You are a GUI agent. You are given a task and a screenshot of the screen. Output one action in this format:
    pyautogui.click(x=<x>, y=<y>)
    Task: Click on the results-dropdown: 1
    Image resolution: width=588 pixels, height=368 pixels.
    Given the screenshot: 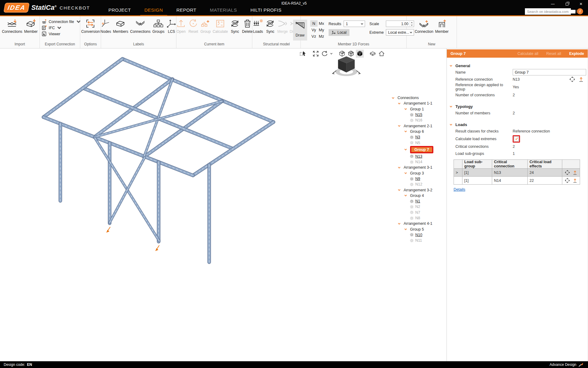 What is the action you would take?
    pyautogui.click(x=354, y=24)
    